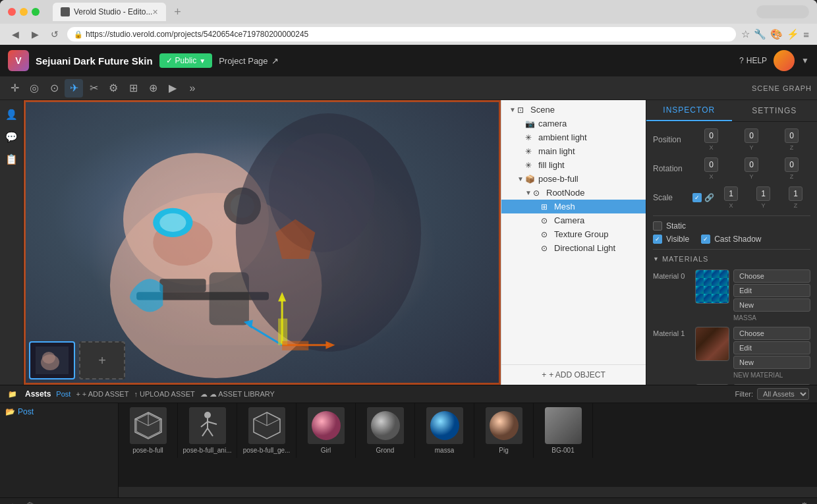  Describe the element at coordinates (12, 137) in the screenshot. I see `sidebar-chat-icon: 💬` at that location.